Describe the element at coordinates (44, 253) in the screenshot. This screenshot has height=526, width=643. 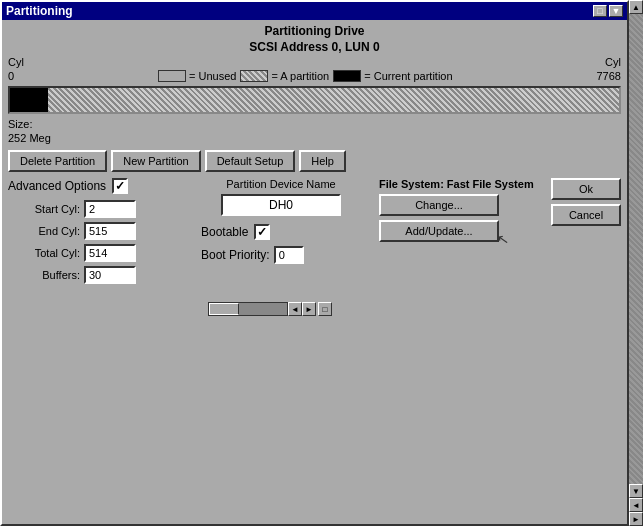
I see `total-cyl-label: Total Cyl:` at that location.